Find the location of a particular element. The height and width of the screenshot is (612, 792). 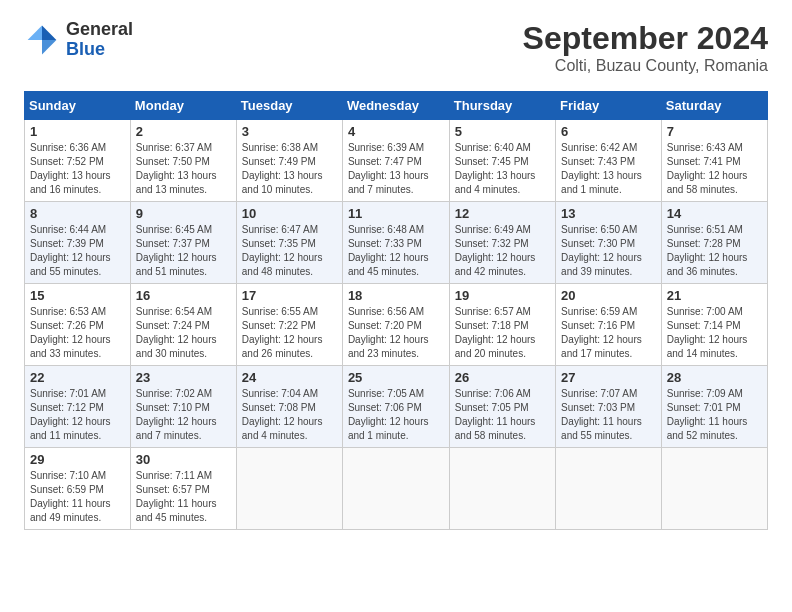

logo: General Blue is located at coordinates (78, 40).